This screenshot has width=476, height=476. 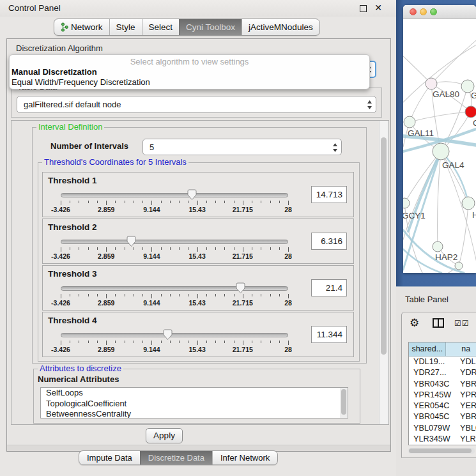 What do you see at coordinates (432, 362) in the screenshot?
I see `table-cell-shared-name: YDL19...` at bounding box center [432, 362].